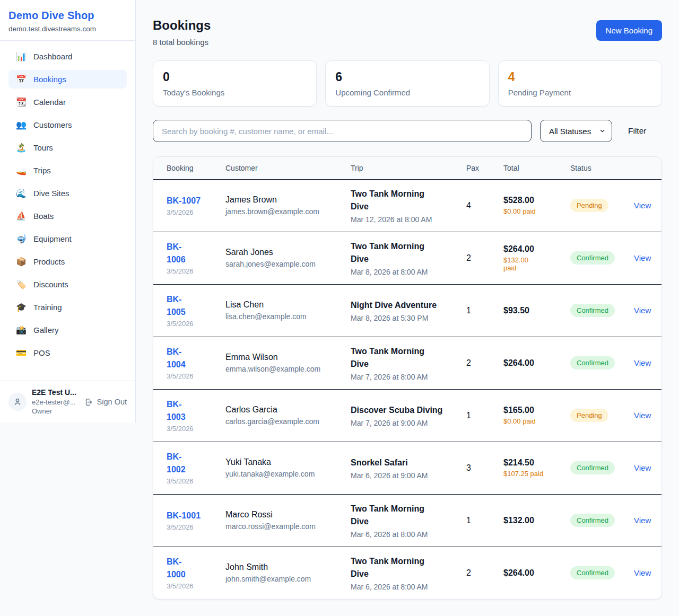 This screenshot has height=616, width=679. Describe the element at coordinates (284, 200) in the screenshot. I see `customer-name: James Brown` at that location.